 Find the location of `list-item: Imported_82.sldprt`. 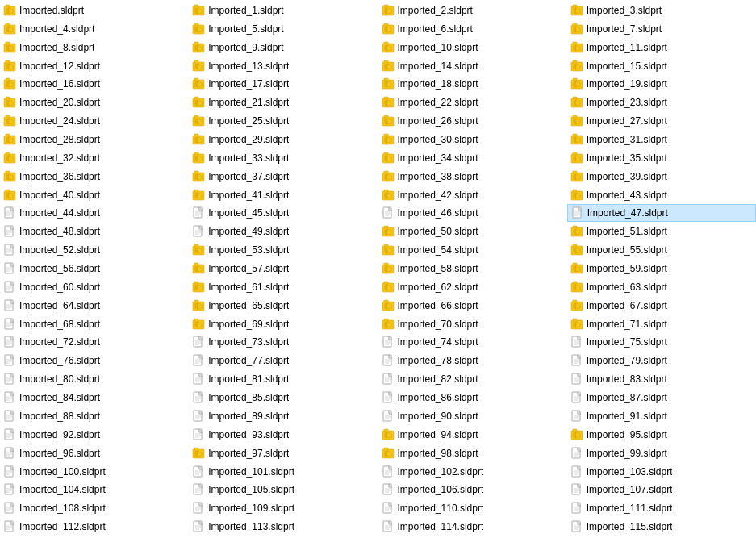

list-item: Imported_82.sldprt is located at coordinates (473, 379).